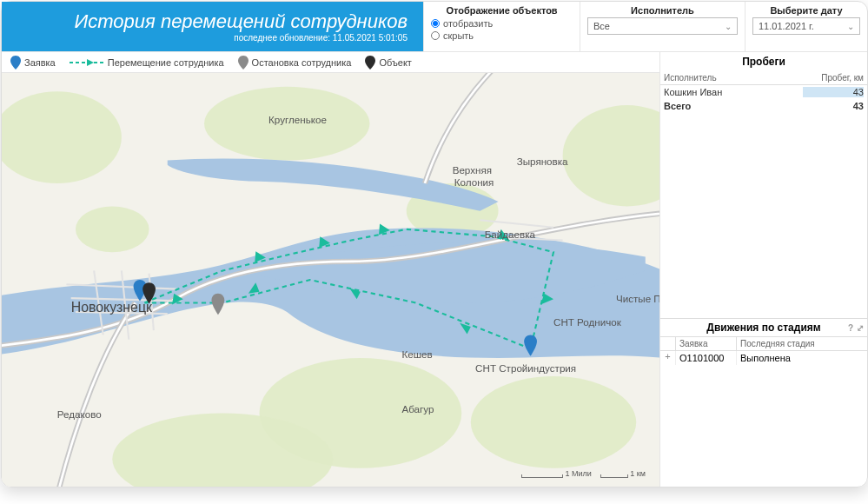 This screenshot has width=868, height=504. Describe the element at coordinates (462, 23) in the screenshot. I see `display-show-radio: отобразить` at that location.